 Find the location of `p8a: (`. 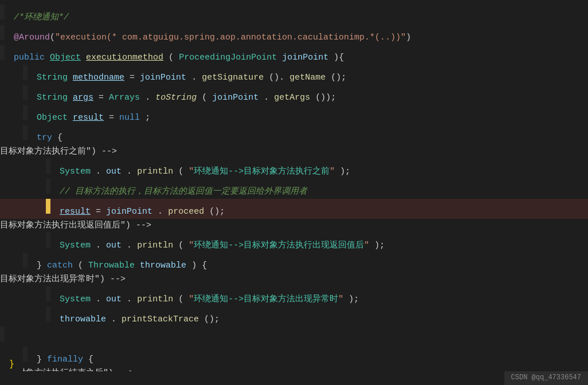

p8a: ( is located at coordinates (181, 172).